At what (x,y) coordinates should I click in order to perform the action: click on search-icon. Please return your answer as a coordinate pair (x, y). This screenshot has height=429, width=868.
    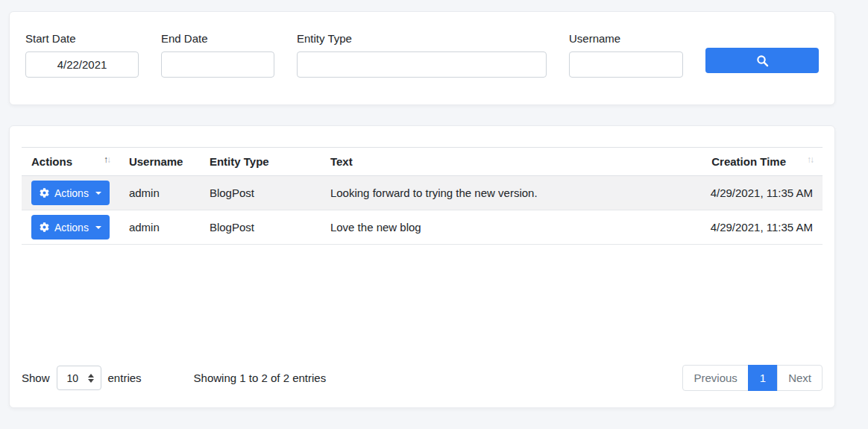
    Looking at the image, I should click on (762, 61).